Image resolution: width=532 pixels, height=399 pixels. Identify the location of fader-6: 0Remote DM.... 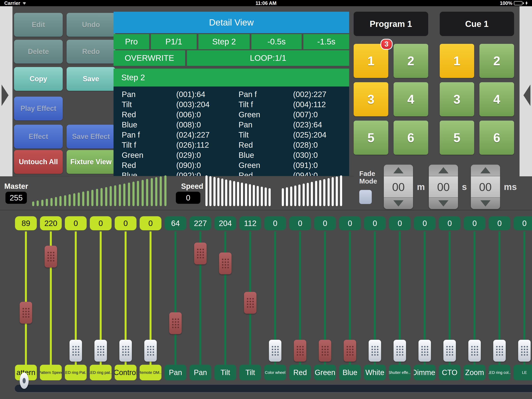
(151, 305).